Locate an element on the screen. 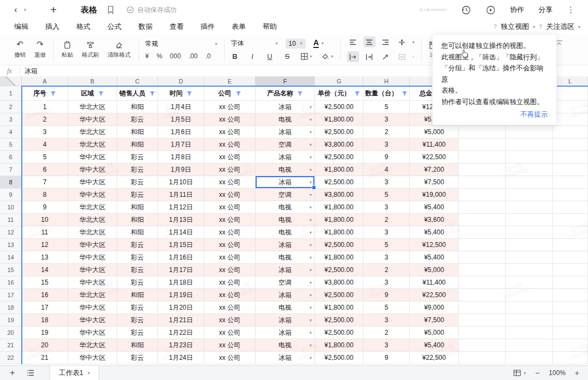  cell-K18 is located at coordinates (529, 307).